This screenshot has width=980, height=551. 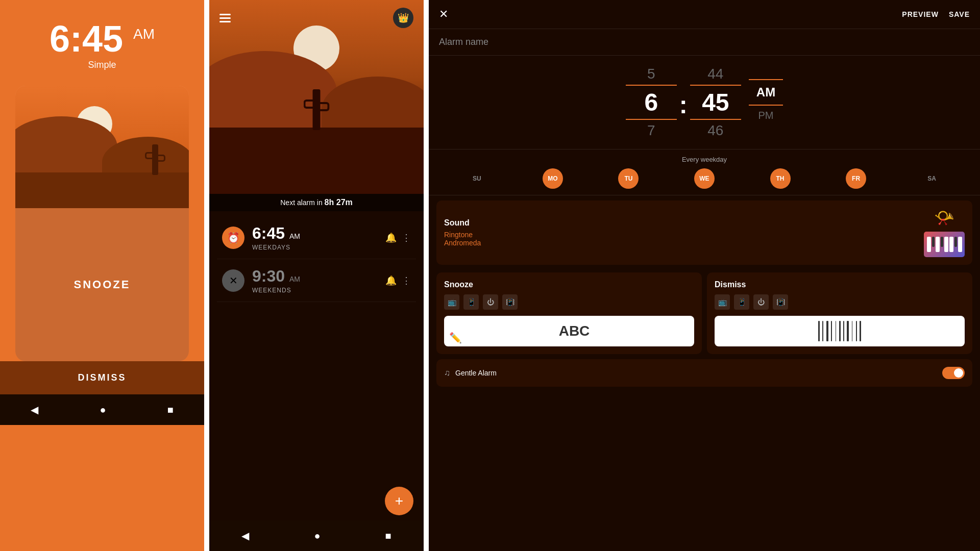 I want to click on time-colon: :, so click(x=683, y=105).